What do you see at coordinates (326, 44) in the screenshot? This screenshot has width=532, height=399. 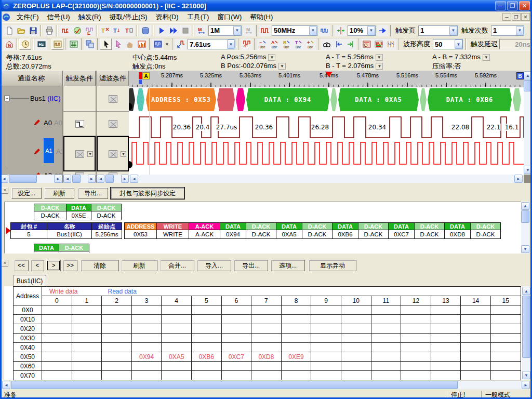 I see `find-icon` at bounding box center [326, 44].